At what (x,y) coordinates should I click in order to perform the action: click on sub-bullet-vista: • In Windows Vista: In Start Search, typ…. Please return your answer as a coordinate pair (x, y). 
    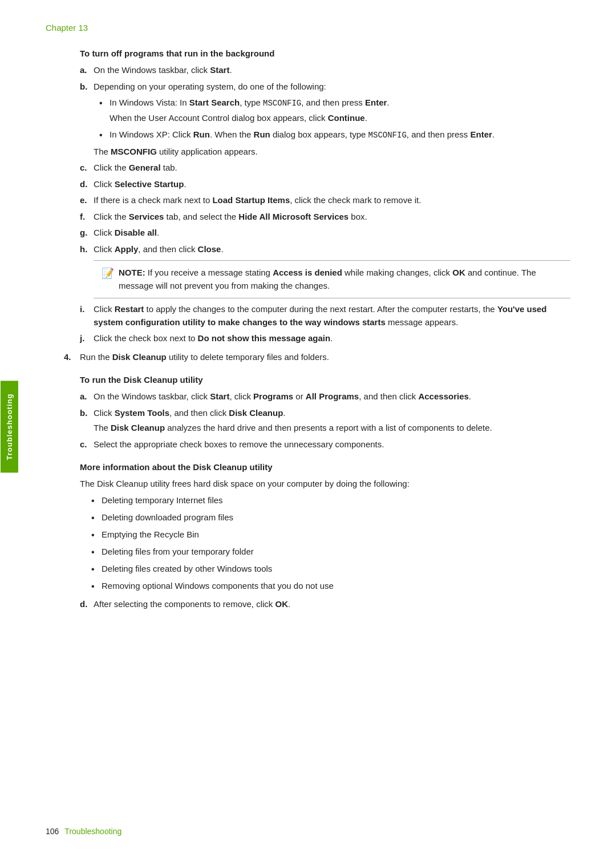
    Looking at the image, I should click on (335, 111).